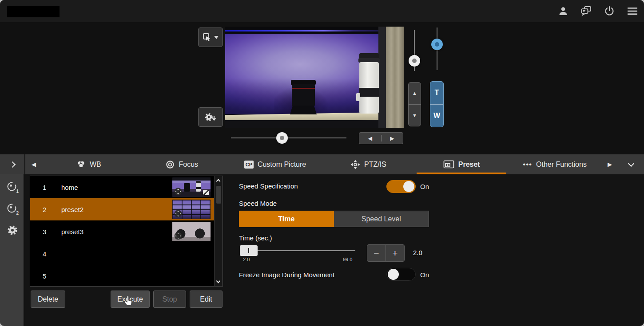 The height and width of the screenshot is (326, 644). I want to click on speed-specification-toggle, so click(401, 186).